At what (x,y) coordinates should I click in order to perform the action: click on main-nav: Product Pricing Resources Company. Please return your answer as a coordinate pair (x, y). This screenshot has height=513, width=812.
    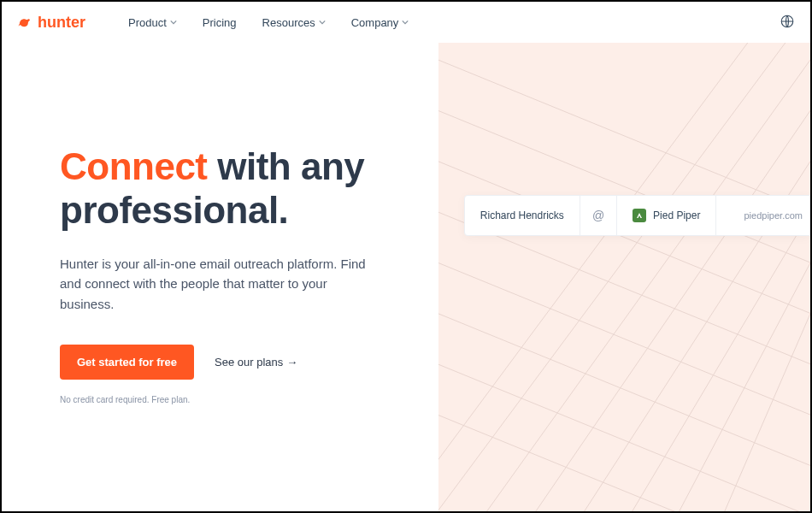
    Looking at the image, I should click on (268, 22).